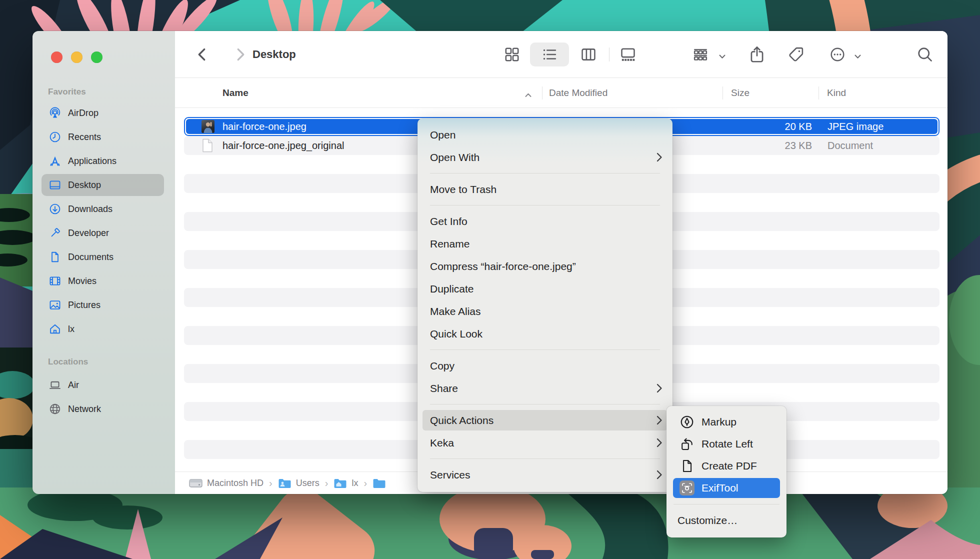 The width and height of the screenshot is (980, 559). What do you see at coordinates (796, 54) in the screenshot?
I see `tag-button` at bounding box center [796, 54].